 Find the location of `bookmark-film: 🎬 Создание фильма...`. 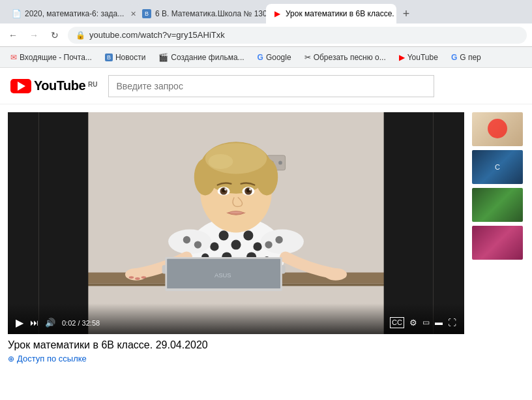

bookmark-film: 🎬 Создание фильма... is located at coordinates (201, 57).